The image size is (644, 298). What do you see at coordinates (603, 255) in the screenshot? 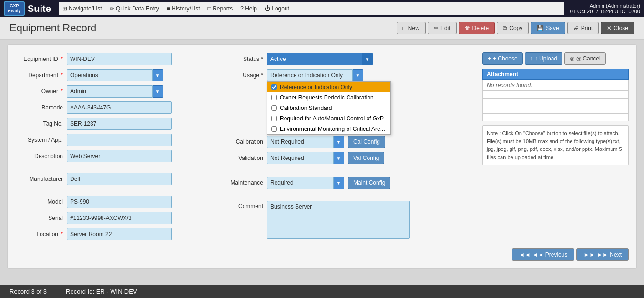
I see `next-button: ►► ►► Next` at bounding box center [603, 255].